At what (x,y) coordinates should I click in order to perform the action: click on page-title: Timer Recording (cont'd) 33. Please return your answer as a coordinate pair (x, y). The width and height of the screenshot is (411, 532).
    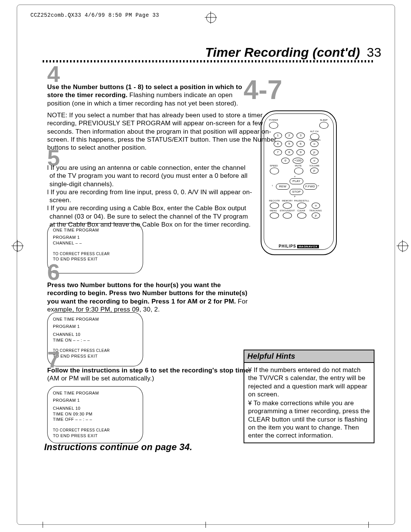
    Looking at the image, I should click on (293, 53).